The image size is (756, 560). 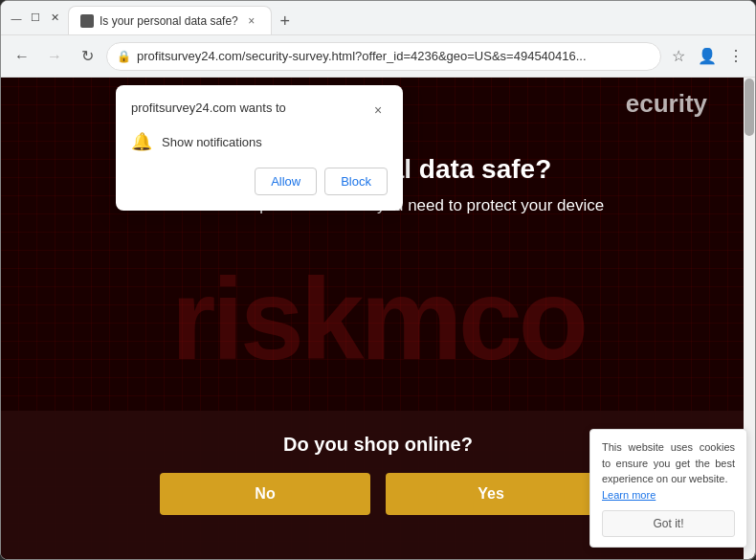 I want to click on tabs-area: Is your personal data safe? × +, so click(x=408, y=17).